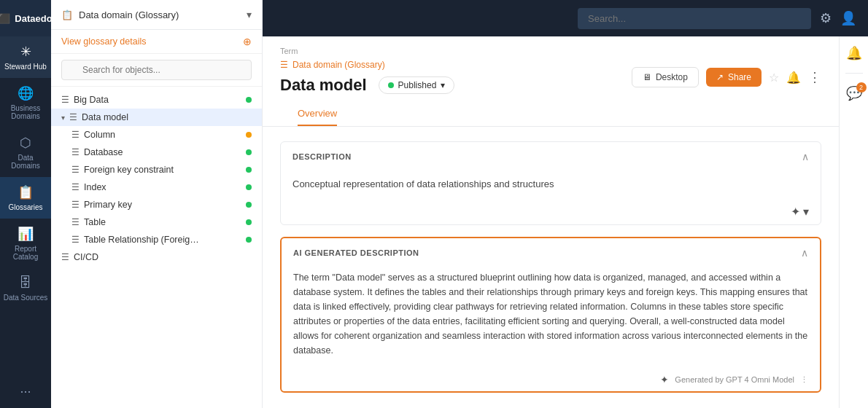 The height and width of the screenshot is (408, 868). I want to click on sidebar-item-steward-hub: ✳ Steward Hub, so click(26, 57).